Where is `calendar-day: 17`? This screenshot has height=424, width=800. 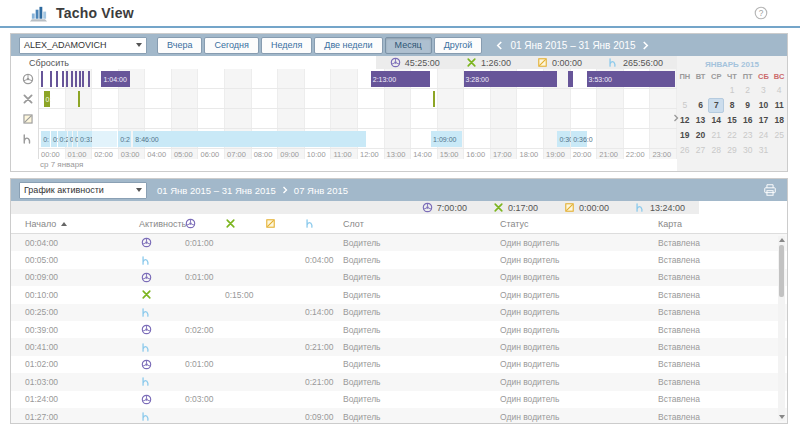 calendar-day: 17 is located at coordinates (764, 120).